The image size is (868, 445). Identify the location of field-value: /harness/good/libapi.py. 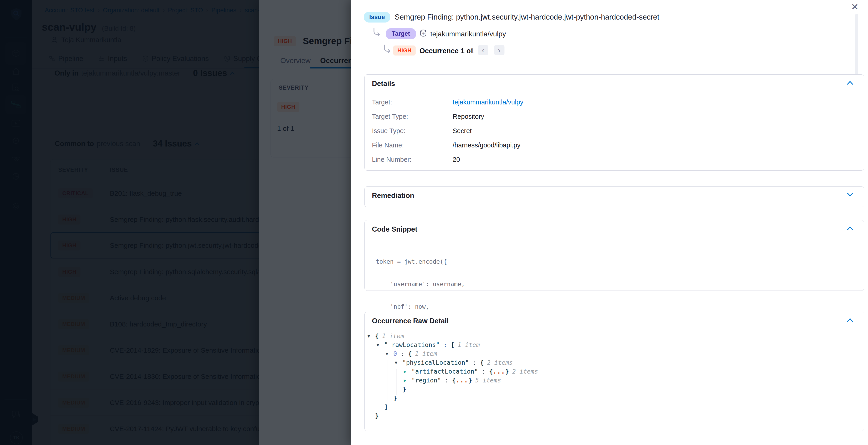
(487, 145).